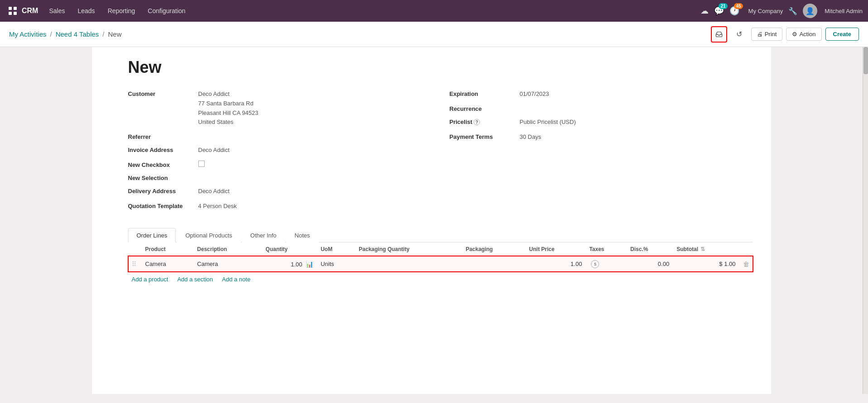  What do you see at coordinates (336, 264) in the screenshot?
I see `row-uom: Units` at bounding box center [336, 264].